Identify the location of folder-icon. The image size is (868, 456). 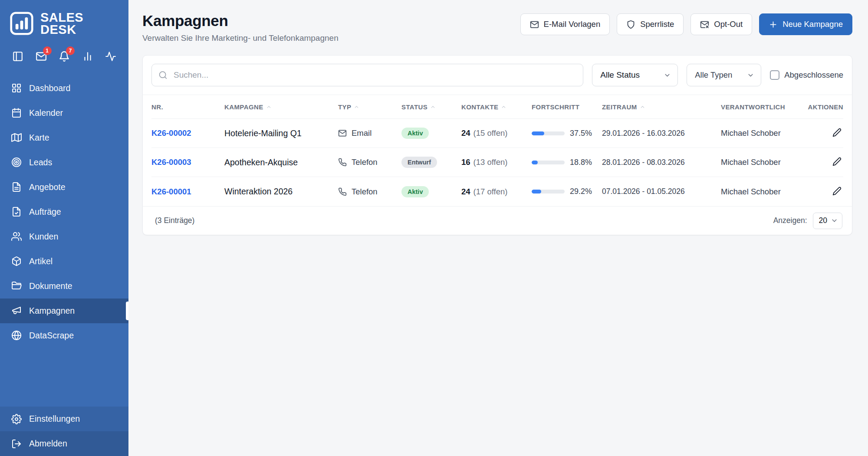
(16, 286).